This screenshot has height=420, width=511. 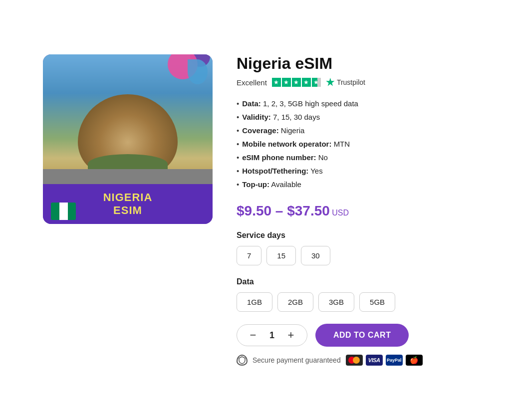 I want to click on feature-network: • Mobile network operator: MTN, so click(x=352, y=144).